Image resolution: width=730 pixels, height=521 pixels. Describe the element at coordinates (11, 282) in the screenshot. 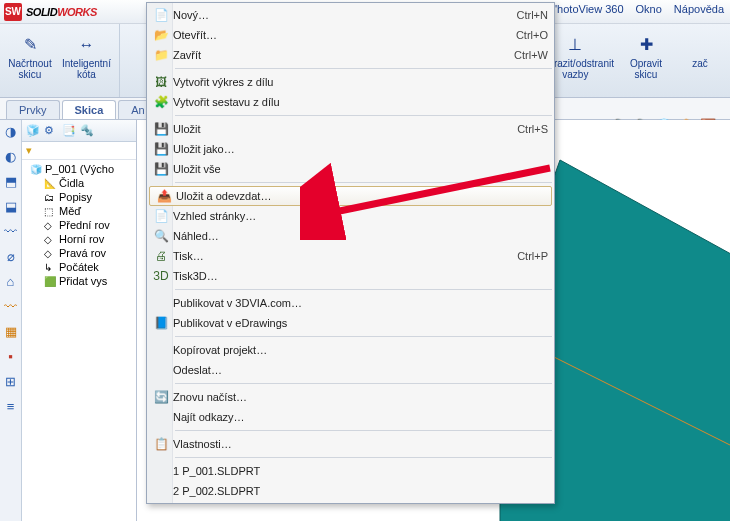

I see `tool-icon: ⌂` at that location.